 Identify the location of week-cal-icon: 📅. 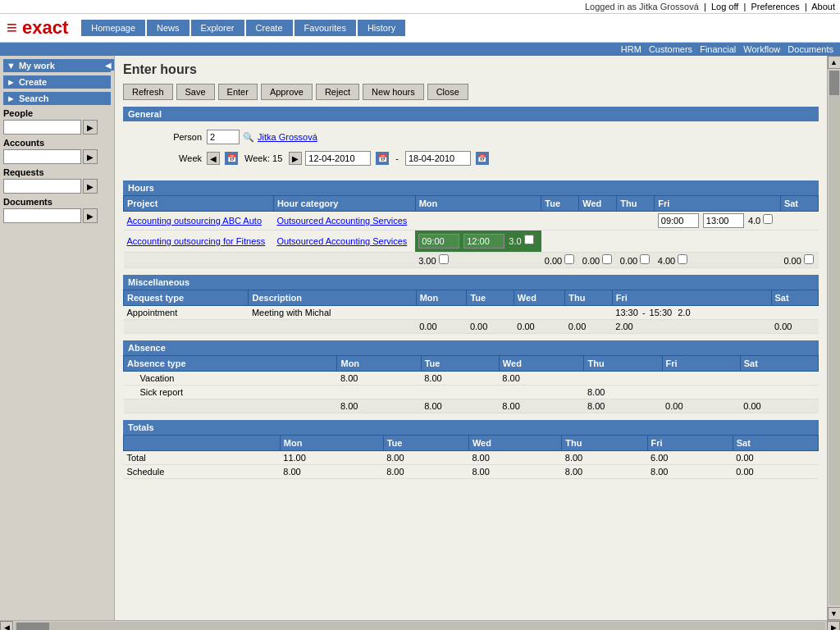
(231, 158).